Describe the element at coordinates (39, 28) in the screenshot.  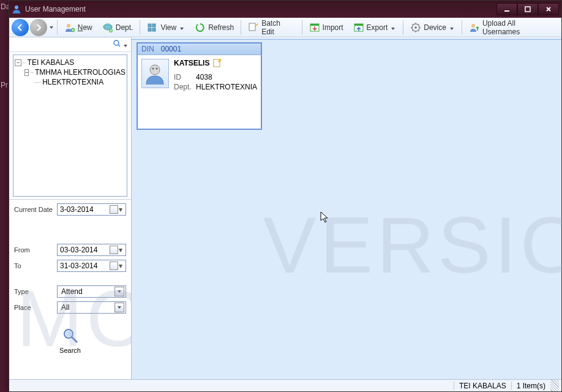
I see `nav-forward-button` at that location.